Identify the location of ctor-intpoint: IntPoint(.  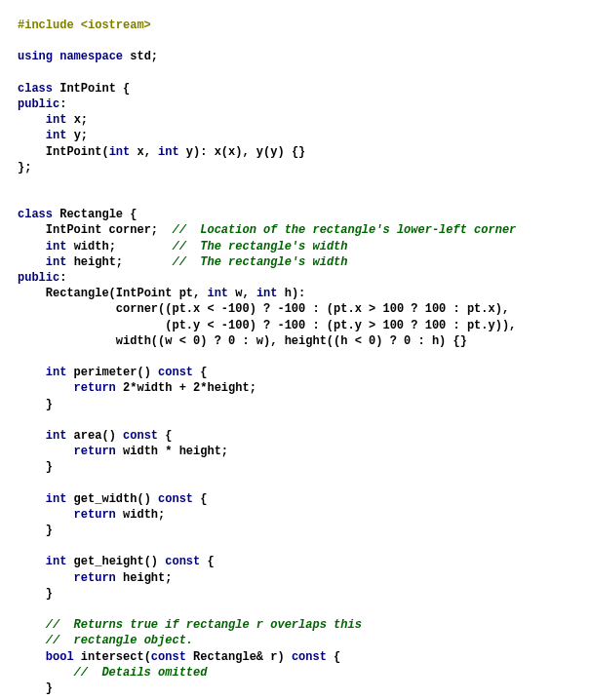
(78, 152).